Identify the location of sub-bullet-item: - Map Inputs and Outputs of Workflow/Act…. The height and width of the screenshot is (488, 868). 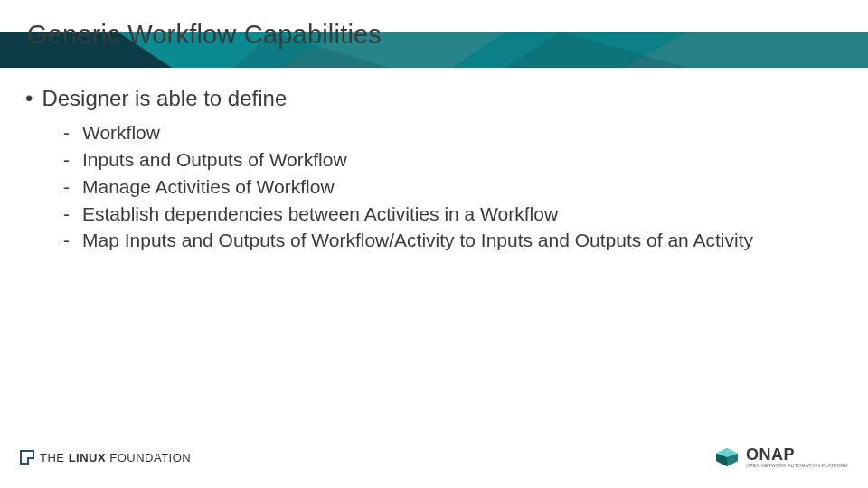
(453, 240).